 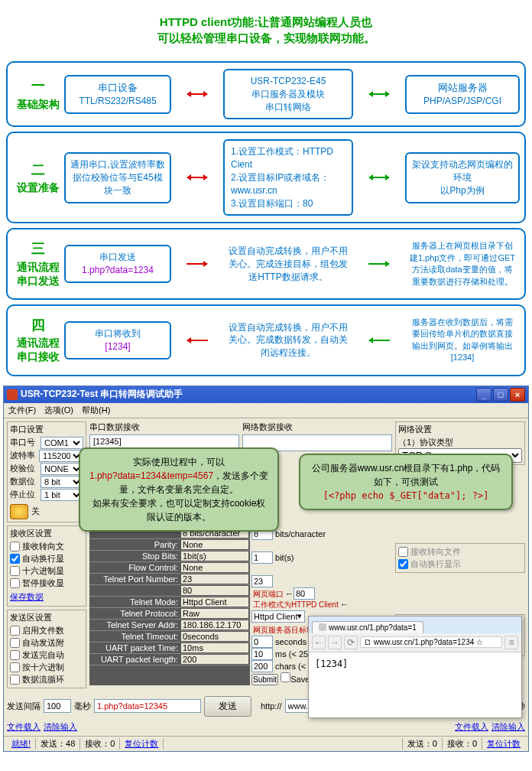 I want to click on browser-window: www.usr.cn/1.php?data=1 ← → ⟳ 🗋 www.usr.…, so click(x=415, y=667).